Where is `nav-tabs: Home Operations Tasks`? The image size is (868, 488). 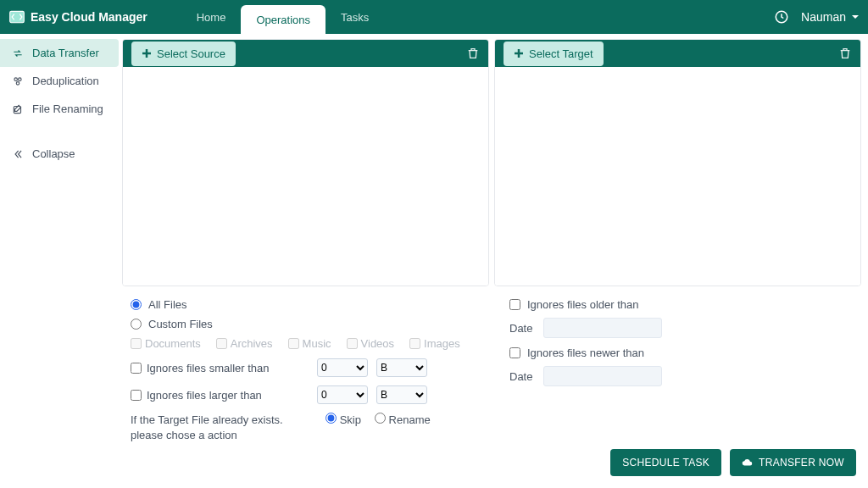
nav-tabs: Home Operations Tasks is located at coordinates (283, 17).